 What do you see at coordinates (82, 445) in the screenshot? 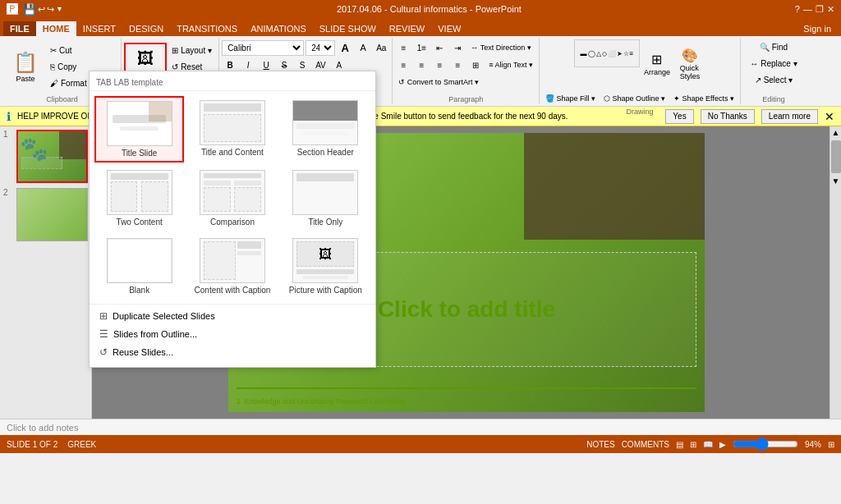
I see `language-label: GREEK` at bounding box center [82, 445].